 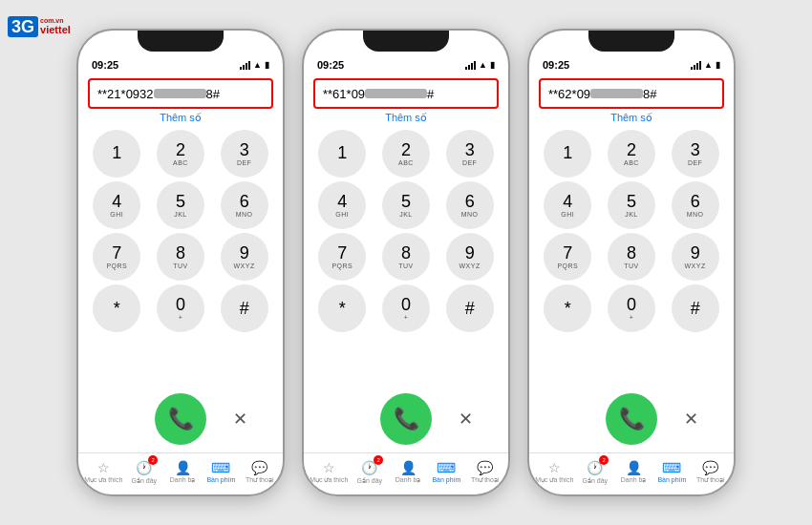 What do you see at coordinates (631, 419) in the screenshot?
I see `phone-3-call-button: 📞` at bounding box center [631, 419].